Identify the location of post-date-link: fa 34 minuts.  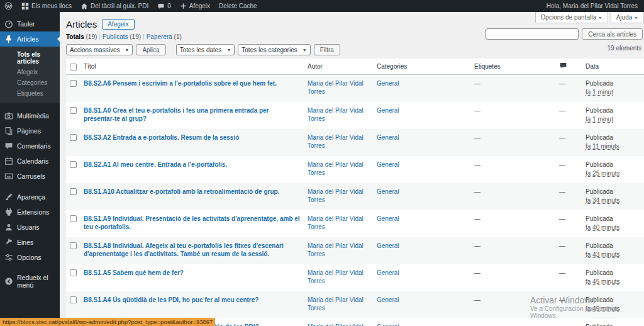
(602, 200).